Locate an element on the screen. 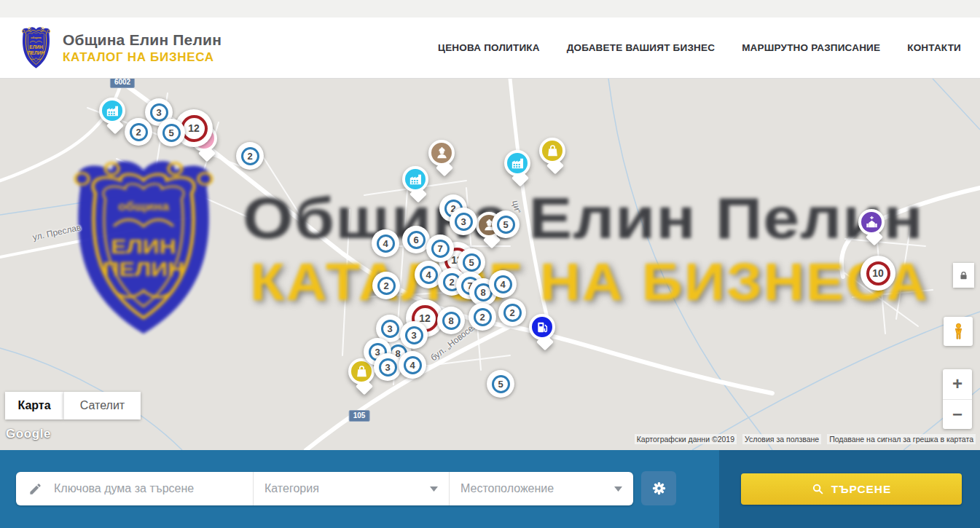  search-button-label: ТЪРСЕНЕ is located at coordinates (861, 489).